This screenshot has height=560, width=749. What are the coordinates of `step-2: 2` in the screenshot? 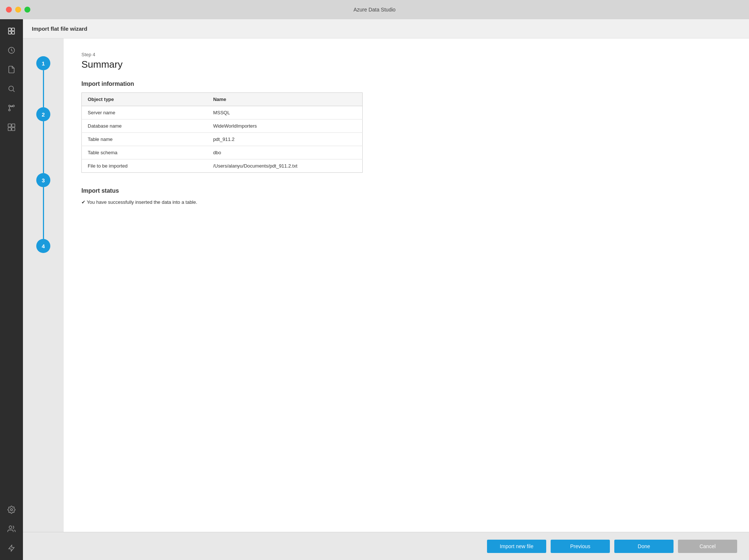 It's located at (43, 140).